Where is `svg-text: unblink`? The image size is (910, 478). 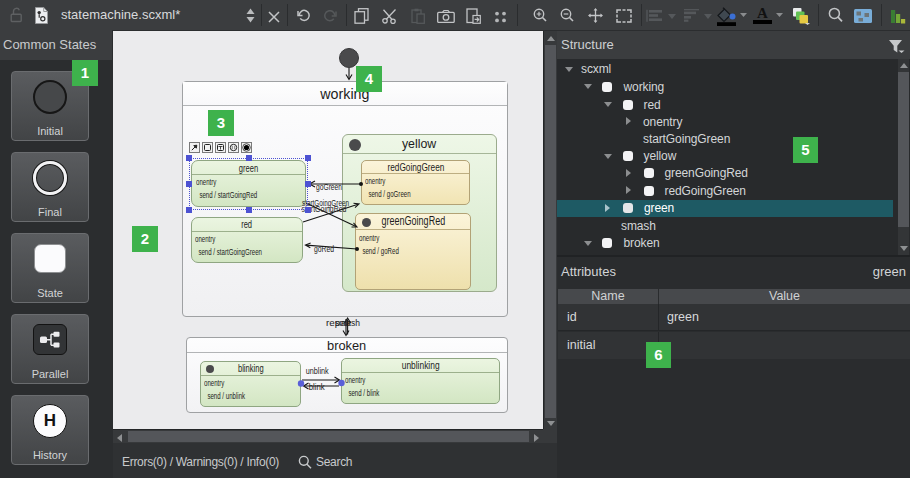 svg-text: unblink is located at coordinates (318, 371).